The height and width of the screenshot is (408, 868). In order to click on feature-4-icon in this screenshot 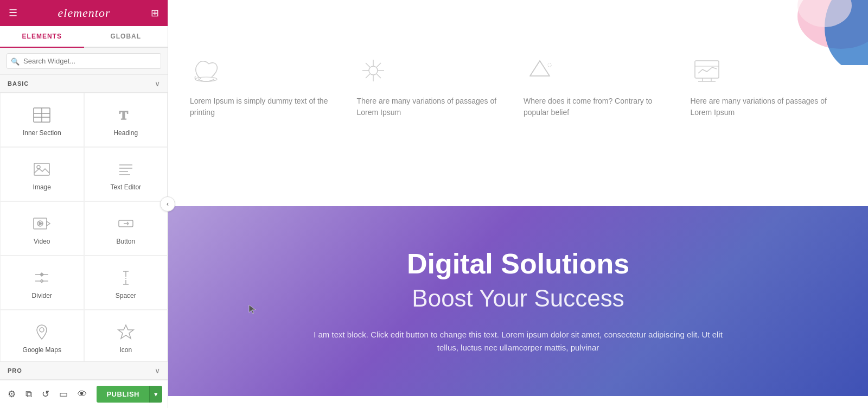, I will do `click(707, 71)`.